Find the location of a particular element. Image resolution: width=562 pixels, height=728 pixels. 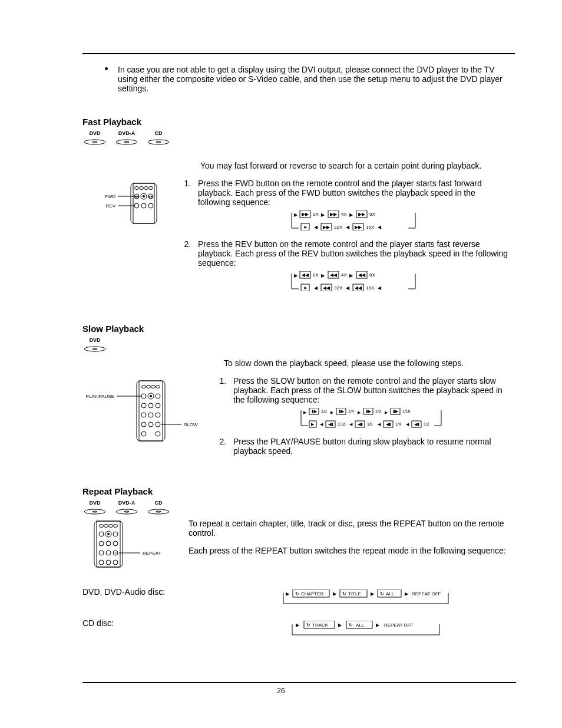

section-heading: Slow Playback is located at coordinates (299, 329).